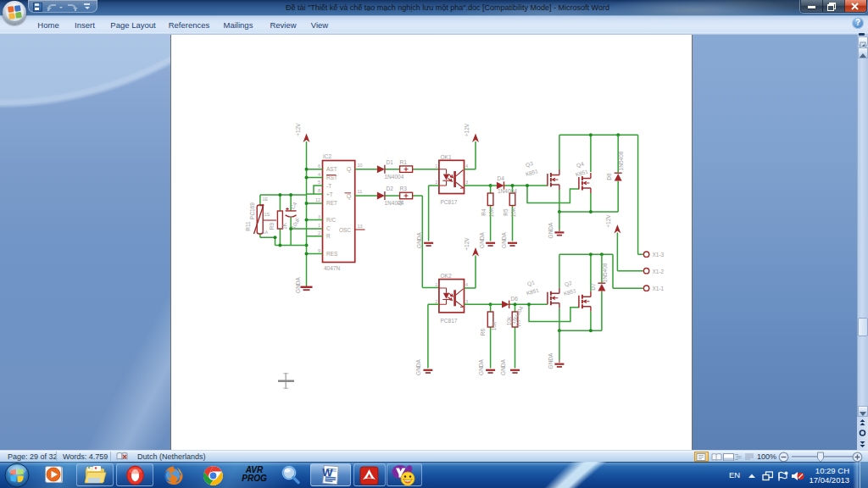  Describe the element at coordinates (659, 271) in the screenshot. I see `svg-text: X1-2` at that location.